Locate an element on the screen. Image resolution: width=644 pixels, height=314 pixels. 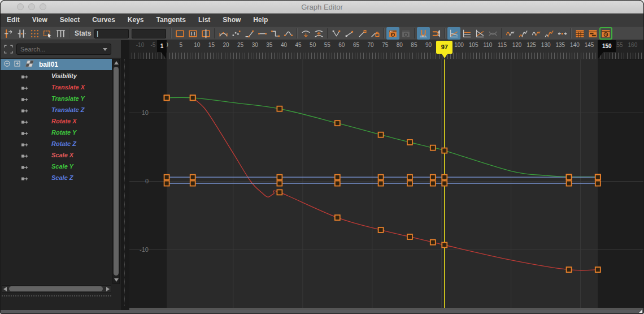
tree-hscroll-thumb is located at coordinates (56, 289).